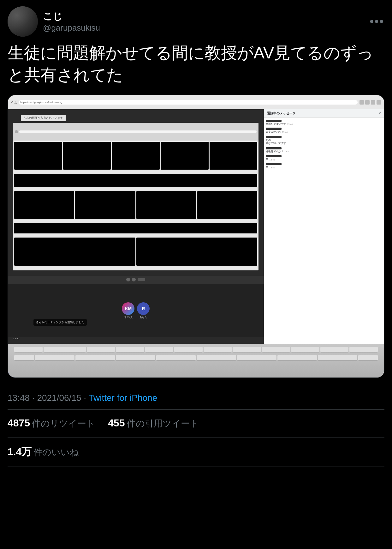  Describe the element at coordinates (196, 21) in the screenshot. I see `tweet-header: こじ @garupasukisu •••` at that location.